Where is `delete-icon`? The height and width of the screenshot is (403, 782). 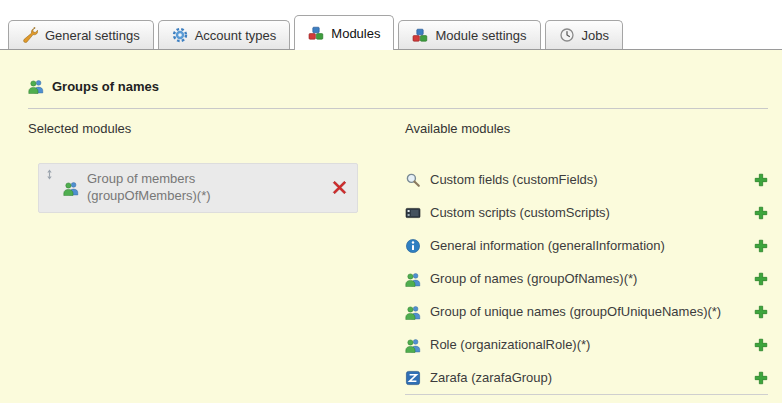
delete-icon is located at coordinates (340, 188).